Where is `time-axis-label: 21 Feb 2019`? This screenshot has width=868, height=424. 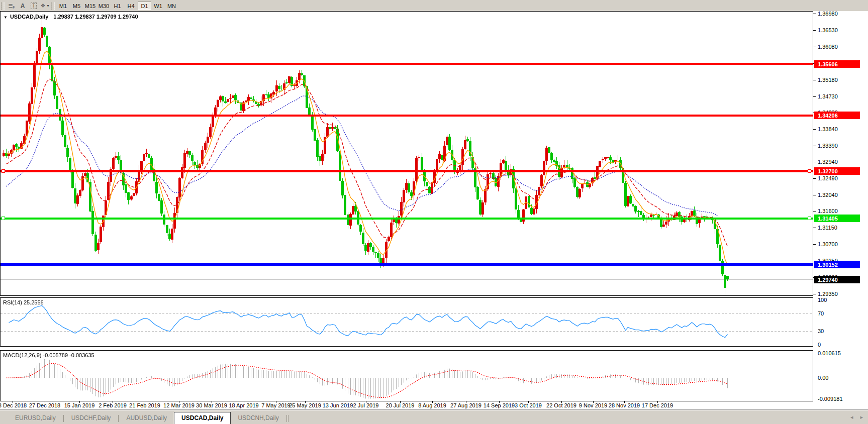 time-axis-label: 21 Feb 2019 is located at coordinates (145, 405).